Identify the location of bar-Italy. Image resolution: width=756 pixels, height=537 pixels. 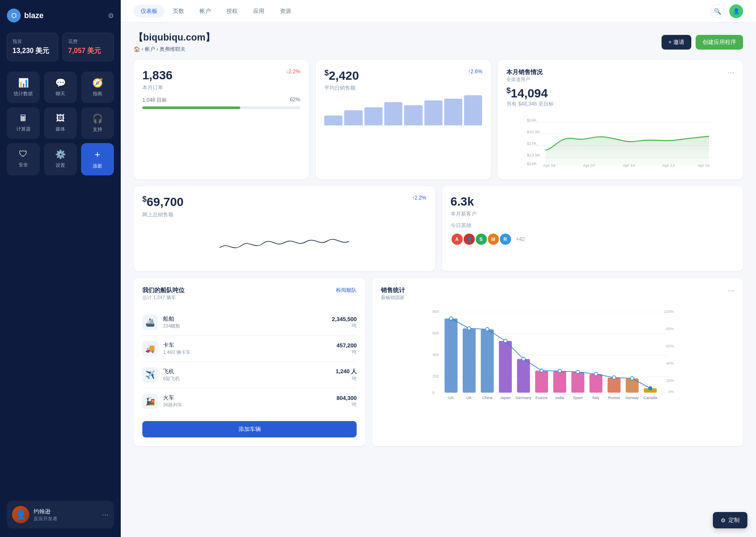
(596, 384).